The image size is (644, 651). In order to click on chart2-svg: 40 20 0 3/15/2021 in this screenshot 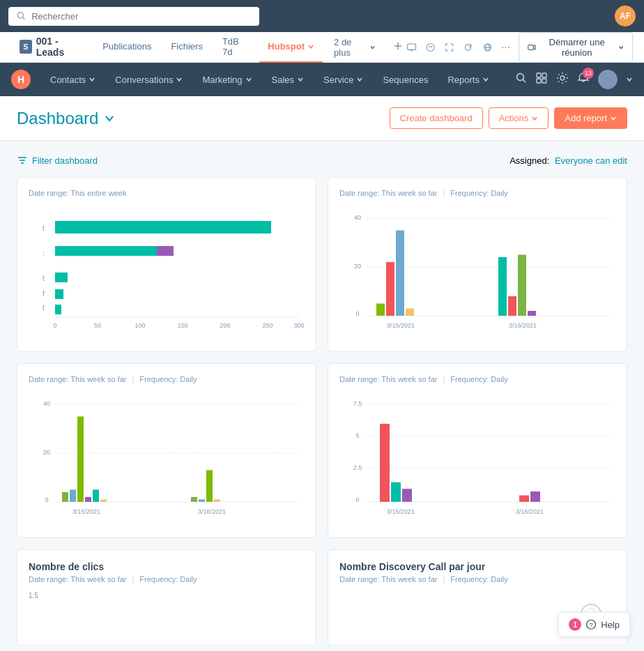, I will do `click(477, 273)`.